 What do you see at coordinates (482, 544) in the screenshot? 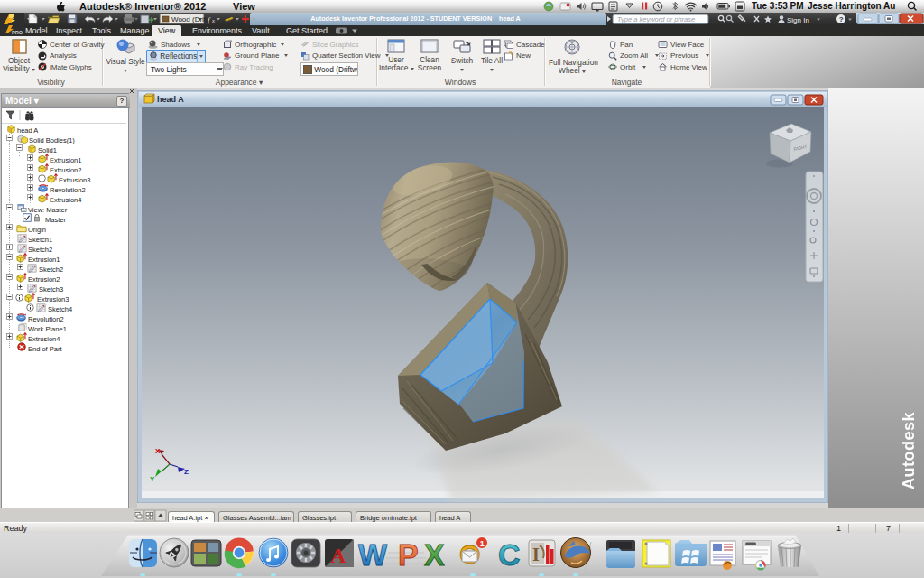
I see `svg-text: 1` at bounding box center [482, 544].